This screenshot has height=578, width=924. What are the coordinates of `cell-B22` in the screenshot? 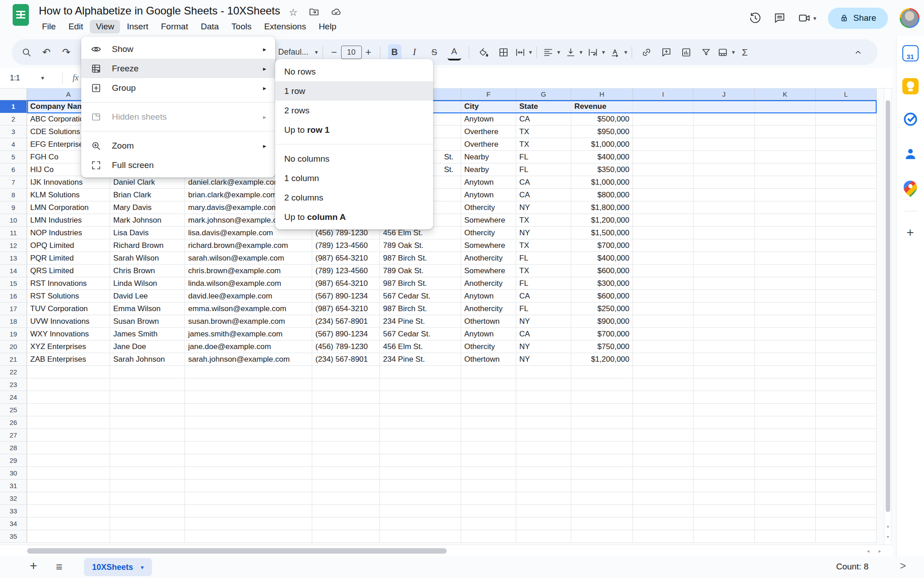 It's located at (148, 372).